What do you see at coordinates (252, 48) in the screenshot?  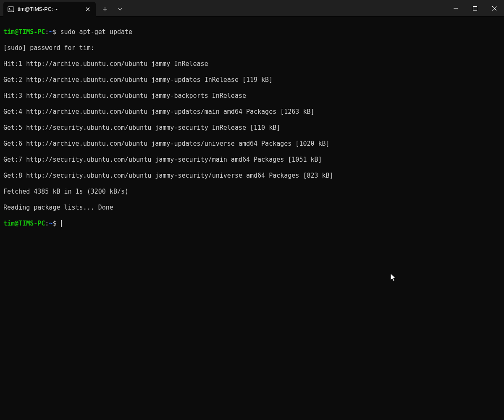 I see `output-line: [sudo] password for tim:` at bounding box center [252, 48].